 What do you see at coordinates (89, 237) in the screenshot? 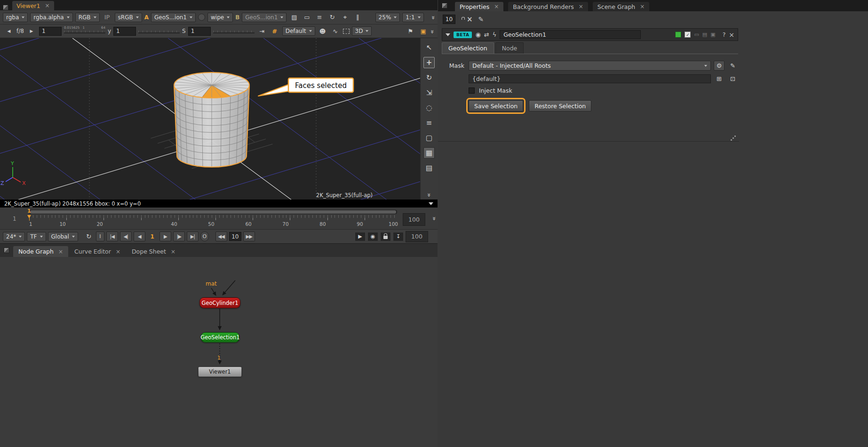
I see `loop-mode-icon: ↻` at bounding box center [89, 237].